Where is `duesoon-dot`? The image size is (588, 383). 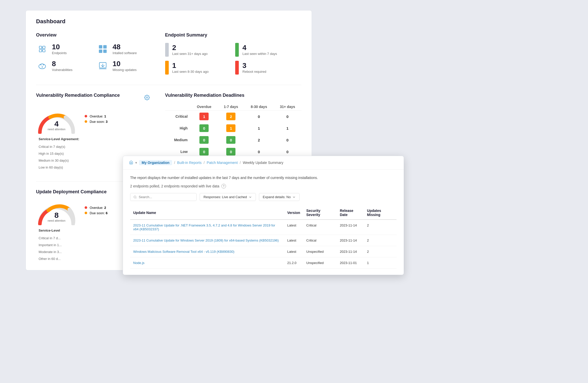
duesoon-dot is located at coordinates (86, 122).